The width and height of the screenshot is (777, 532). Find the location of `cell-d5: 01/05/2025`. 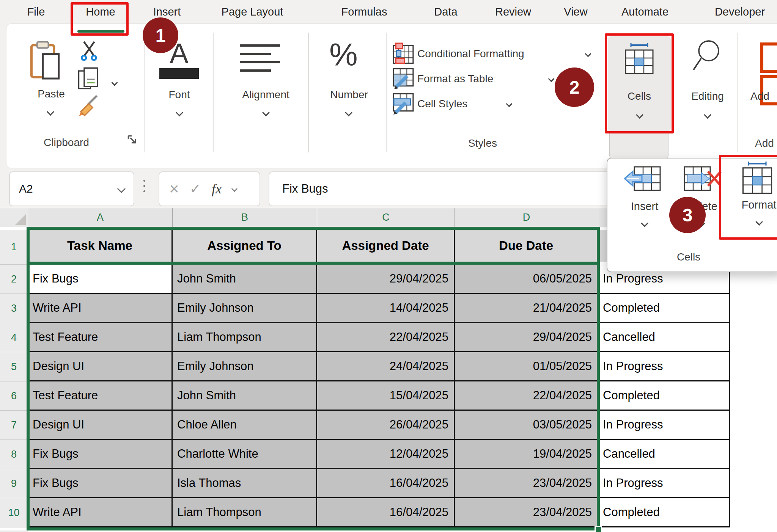

cell-d5: 01/05/2025 is located at coordinates (527, 367).